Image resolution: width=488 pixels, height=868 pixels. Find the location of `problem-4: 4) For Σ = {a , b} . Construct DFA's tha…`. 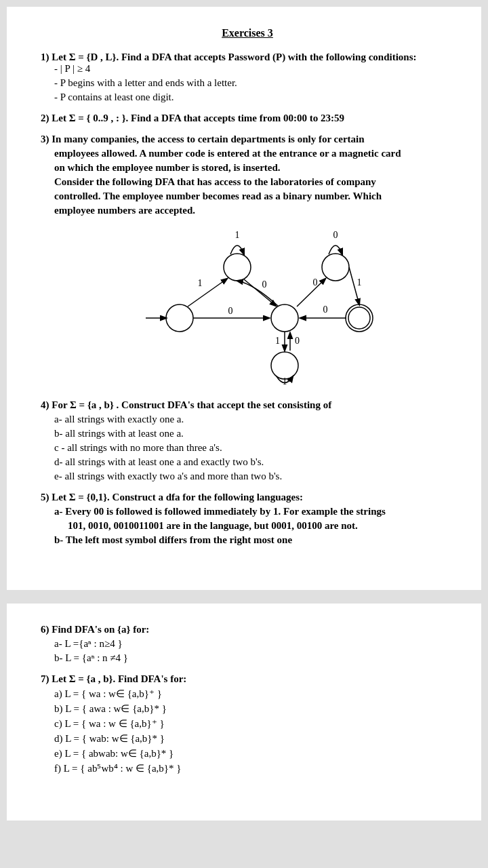

problem-4: 4) For Σ = {a , b} . Construct DFA's tha… is located at coordinates (247, 441).